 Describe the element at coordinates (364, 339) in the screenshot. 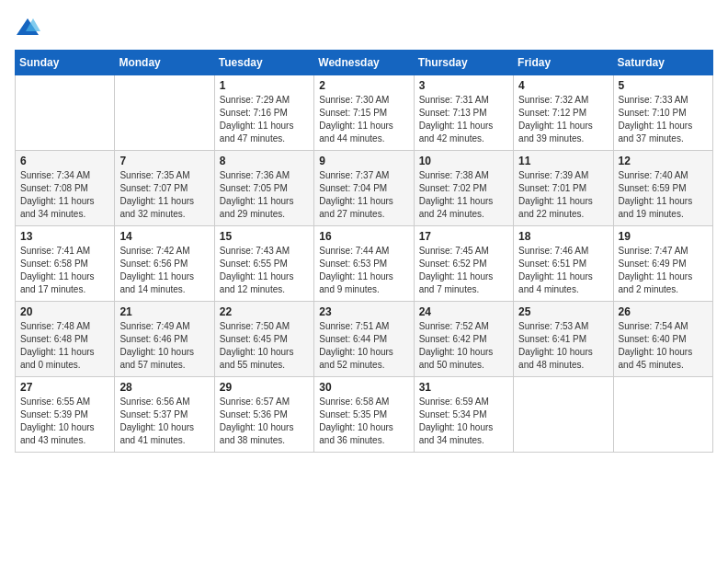

I see `calendar-cell: 23Sunrise: 7:51 AM Sunset: 6:44 PM Dayli…` at that location.